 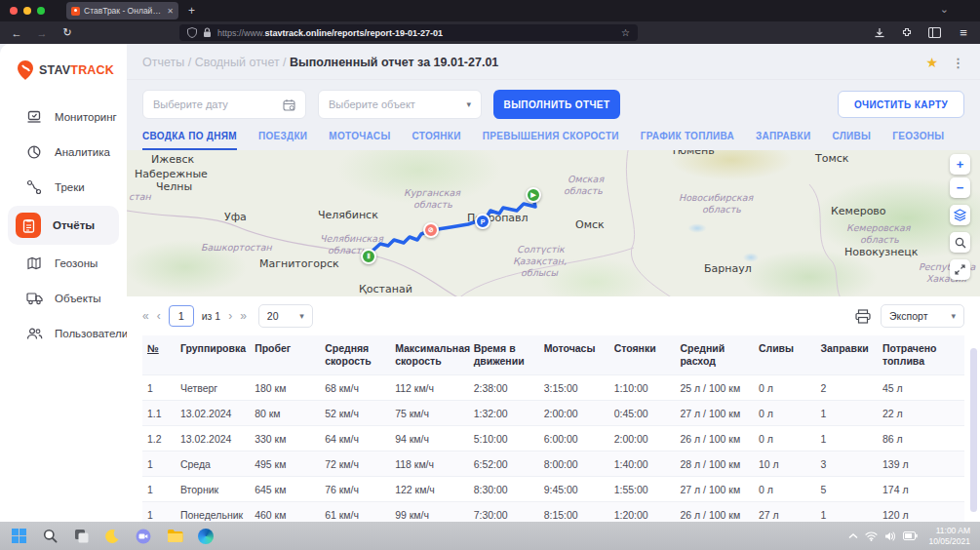 I want to click on tabs-list-chevron-icon: ⌄, so click(x=944, y=10).